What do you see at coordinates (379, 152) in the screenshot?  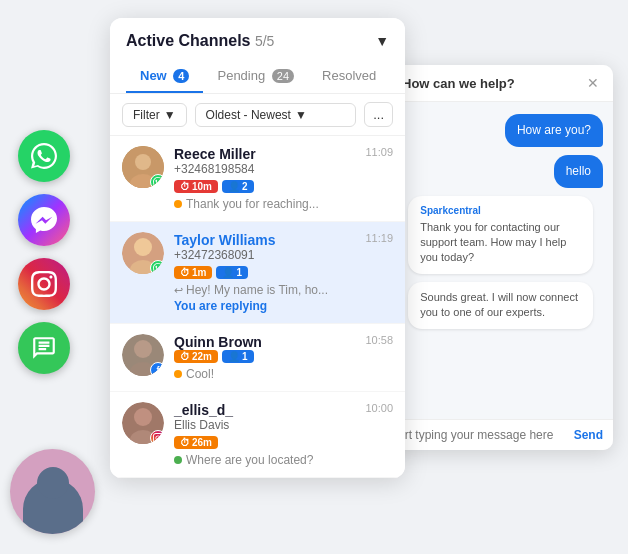 I see `reece-time: 11:09` at bounding box center [379, 152].